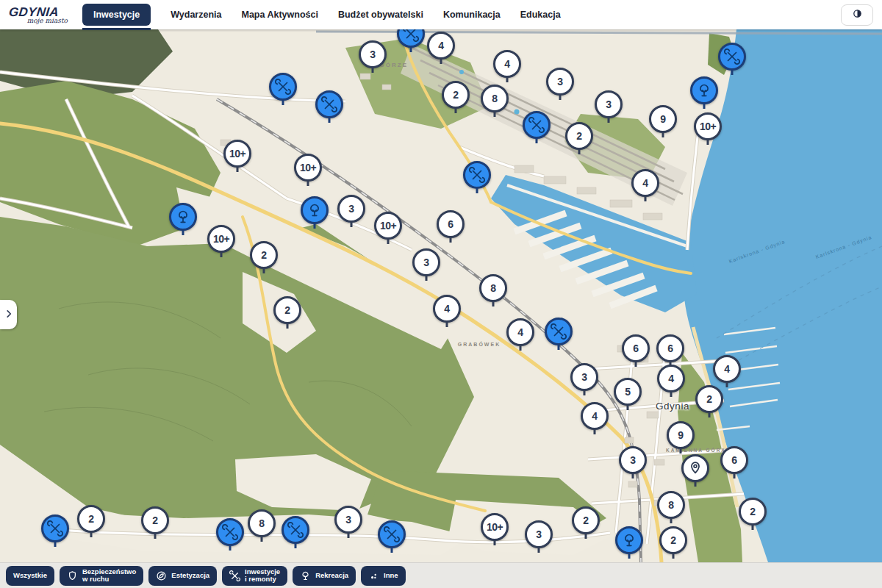 The height and width of the screenshot is (588, 882). I want to click on tab-mapa-aktywności: Mapa Aktywności, so click(279, 15).